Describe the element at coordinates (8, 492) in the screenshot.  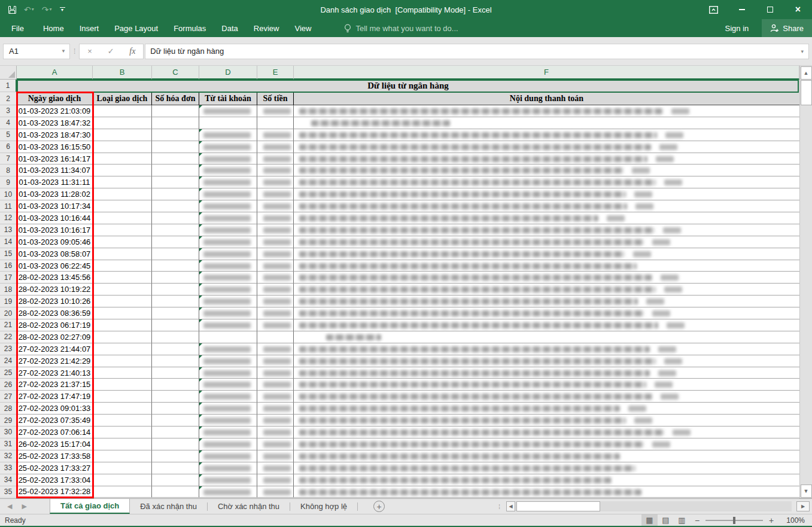
I see `row-header: 35` at that location.